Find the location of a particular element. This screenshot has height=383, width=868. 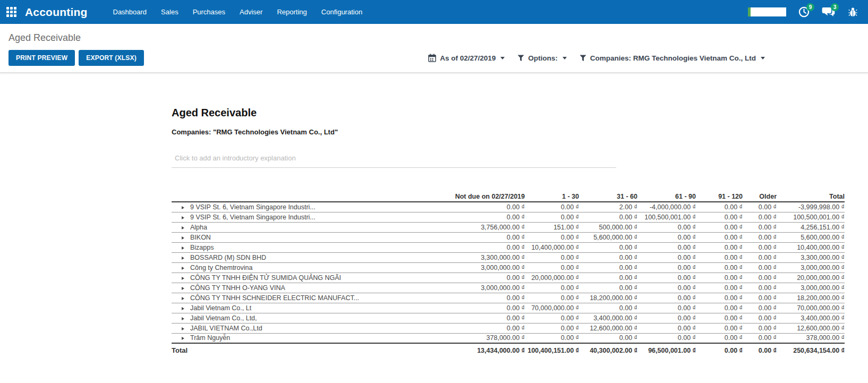

intro-placeholder-field: Click to add an introductory explanation is located at coordinates (394, 160).